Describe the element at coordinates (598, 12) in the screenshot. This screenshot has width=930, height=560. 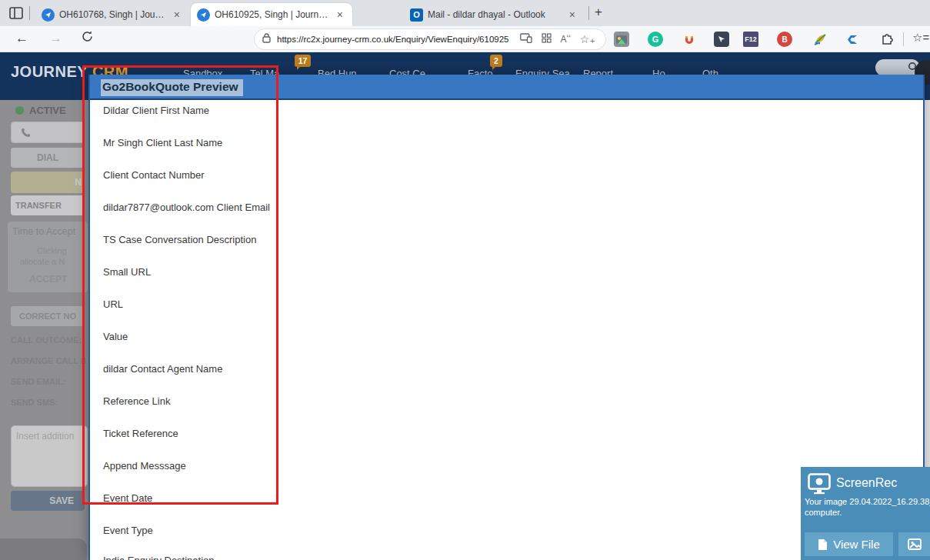
I see `new-tab-button: +` at that location.